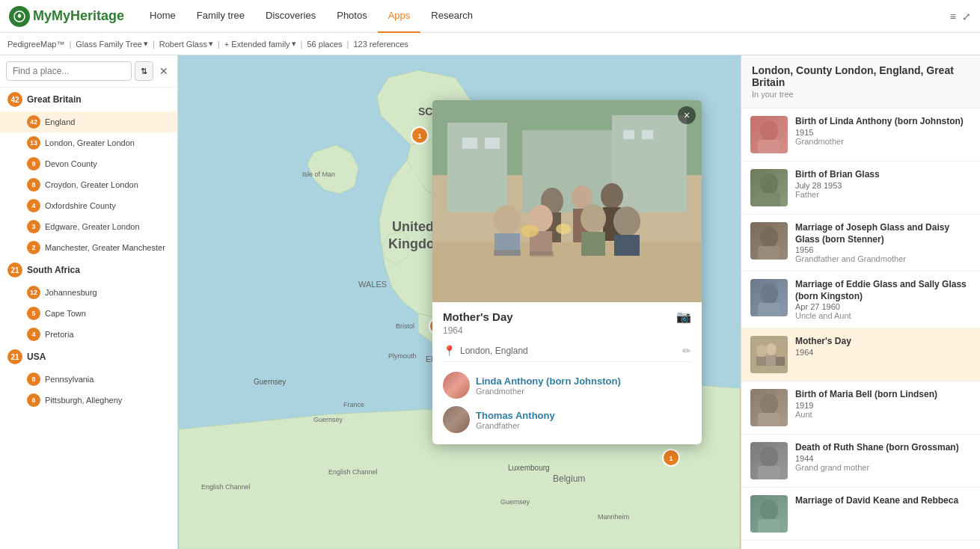 The image size is (980, 549). Describe the element at coordinates (88, 334) in the screenshot. I see `sidebar-item-pretoria: 4 Pretoria` at that location.